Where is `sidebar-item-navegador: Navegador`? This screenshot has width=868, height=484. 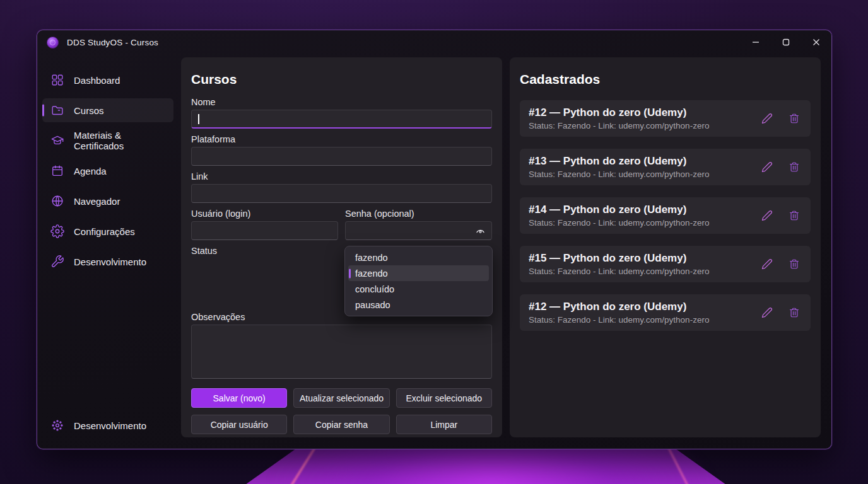 sidebar-item-navegador: Navegador is located at coordinates (108, 201).